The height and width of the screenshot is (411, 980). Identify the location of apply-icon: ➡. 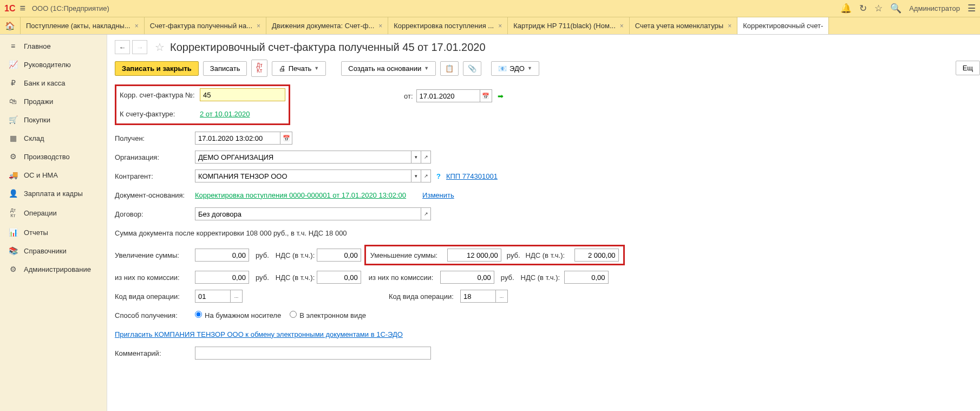
(500, 96).